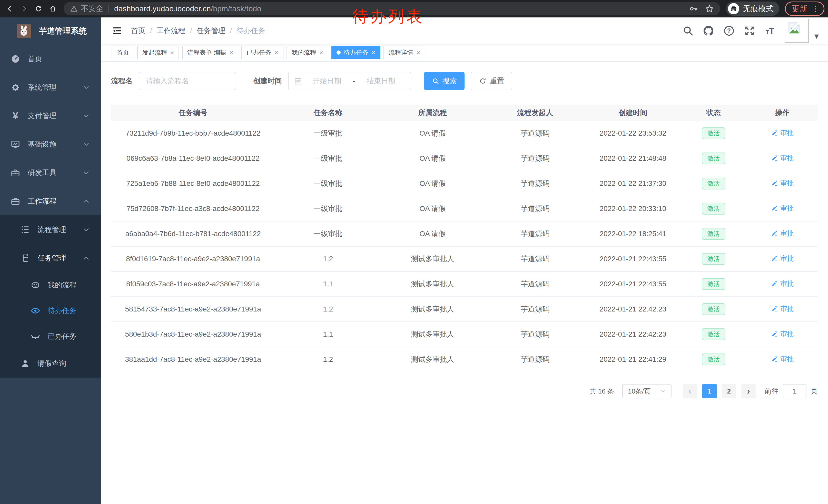  What do you see at coordinates (117, 31) in the screenshot?
I see `sidebar-collapse-icon` at bounding box center [117, 31].